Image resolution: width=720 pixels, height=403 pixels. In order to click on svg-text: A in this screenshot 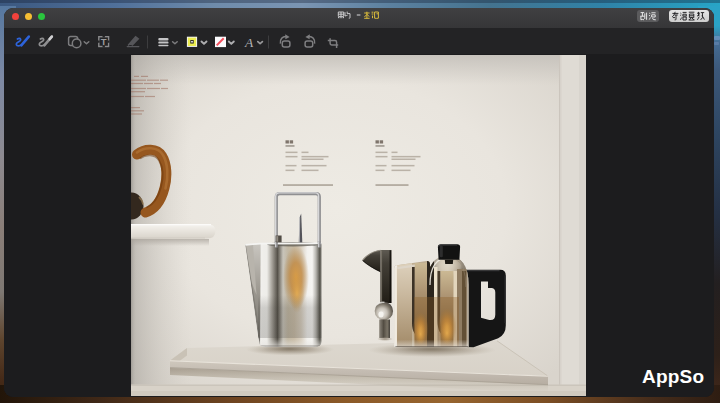, I will do `click(249, 42)`.